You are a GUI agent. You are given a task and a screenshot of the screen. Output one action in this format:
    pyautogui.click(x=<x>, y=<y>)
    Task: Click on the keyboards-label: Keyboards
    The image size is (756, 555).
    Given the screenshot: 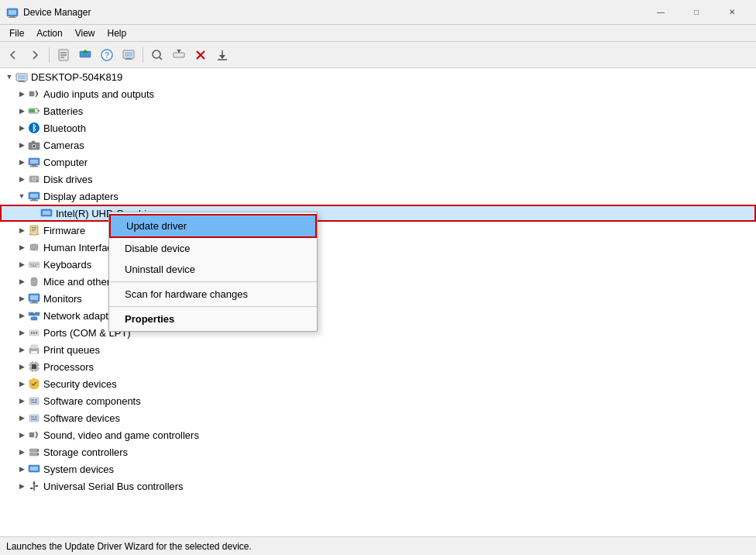 What is the action you would take?
    pyautogui.click(x=67, y=265)
    